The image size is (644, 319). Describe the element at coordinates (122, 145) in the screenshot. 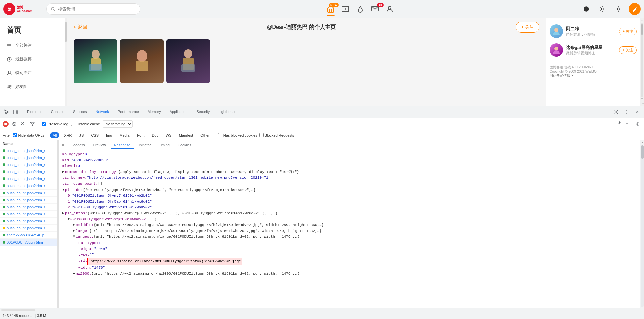

I see `response-tab-response: Response` at that location.